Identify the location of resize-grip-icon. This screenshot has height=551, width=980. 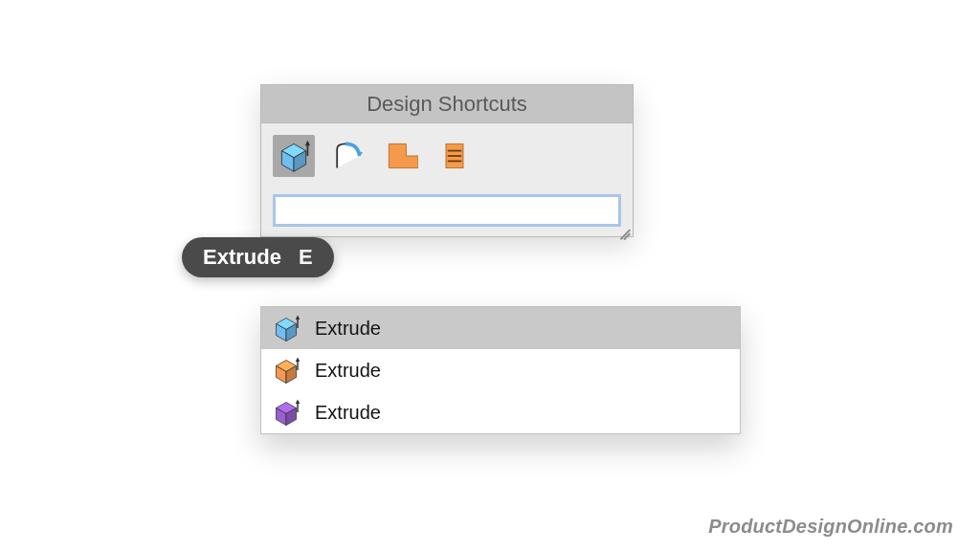
(623, 227).